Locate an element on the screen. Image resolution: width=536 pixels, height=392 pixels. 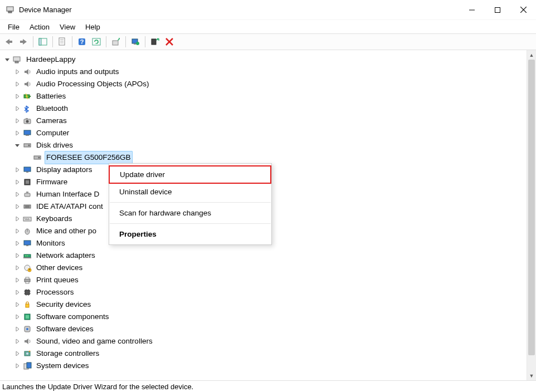
tree-node-label: Cameras is located at coordinates (51, 121).